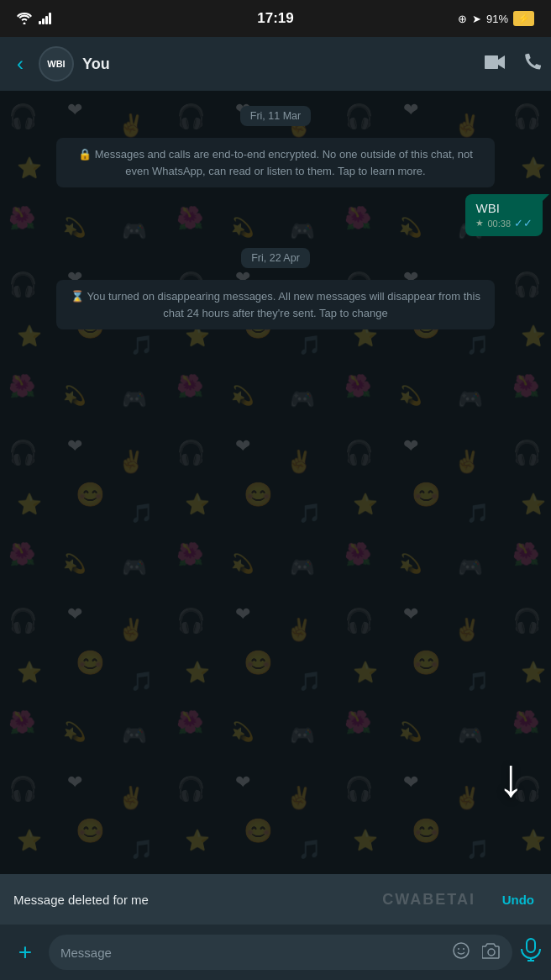 Image resolution: width=551 pixels, height=980 pixels. What do you see at coordinates (428, 899) in the screenshot?
I see `snackbar-watermark: CWABETAI` at bounding box center [428, 899].